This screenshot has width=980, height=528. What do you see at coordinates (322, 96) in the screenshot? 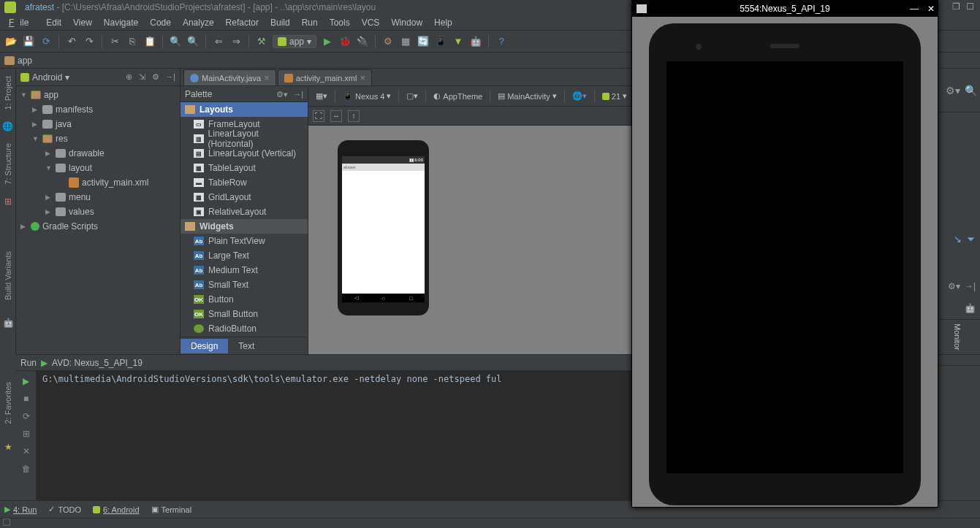
I see `render-options-icon: ▦▾` at bounding box center [322, 96].